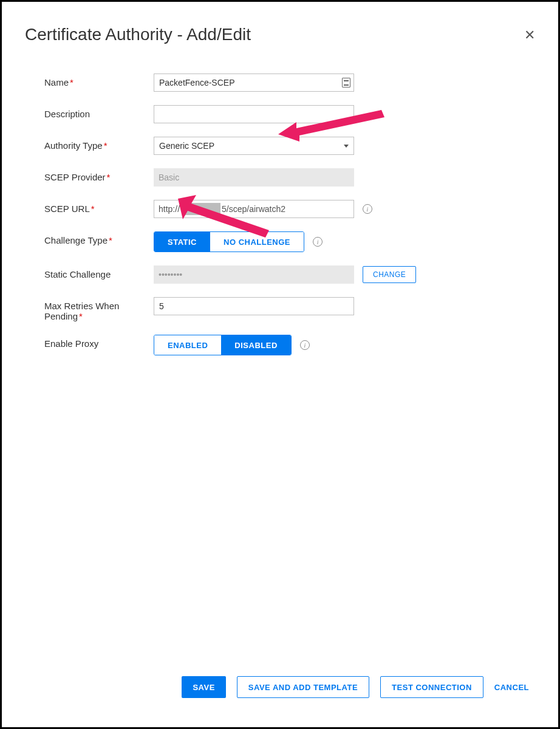 The image size is (560, 729). What do you see at coordinates (254, 275) in the screenshot?
I see `static-challenge-display: ••••••••` at bounding box center [254, 275].